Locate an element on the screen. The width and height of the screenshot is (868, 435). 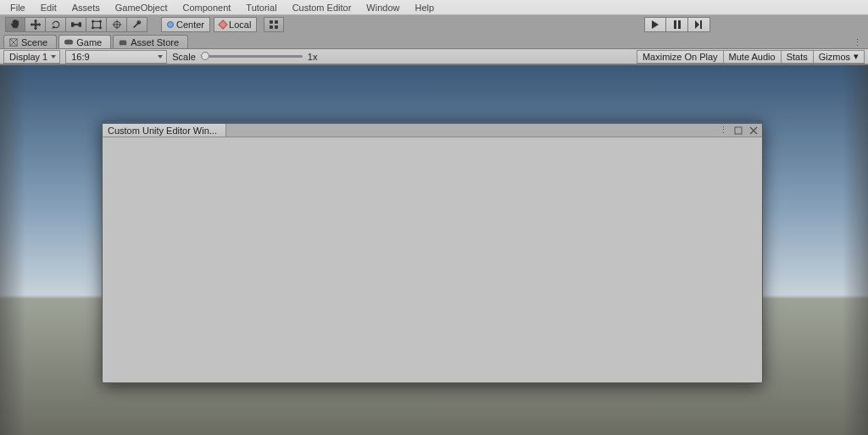
snap-button is located at coordinates (274, 25).